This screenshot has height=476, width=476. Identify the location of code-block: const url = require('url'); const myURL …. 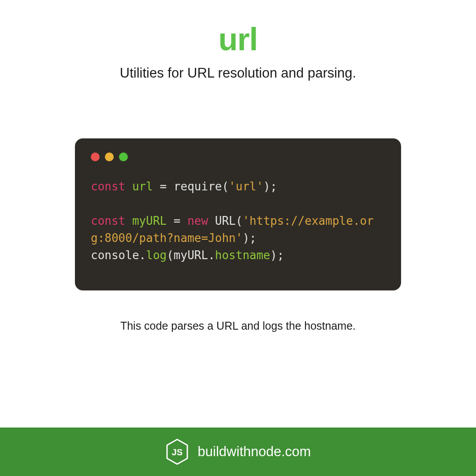
(238, 221).